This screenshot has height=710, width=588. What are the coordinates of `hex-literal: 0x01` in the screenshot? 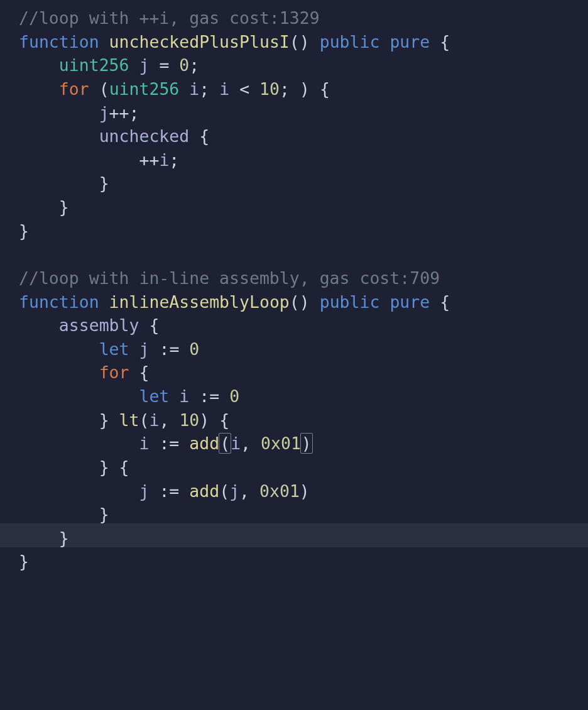 It's located at (281, 444).